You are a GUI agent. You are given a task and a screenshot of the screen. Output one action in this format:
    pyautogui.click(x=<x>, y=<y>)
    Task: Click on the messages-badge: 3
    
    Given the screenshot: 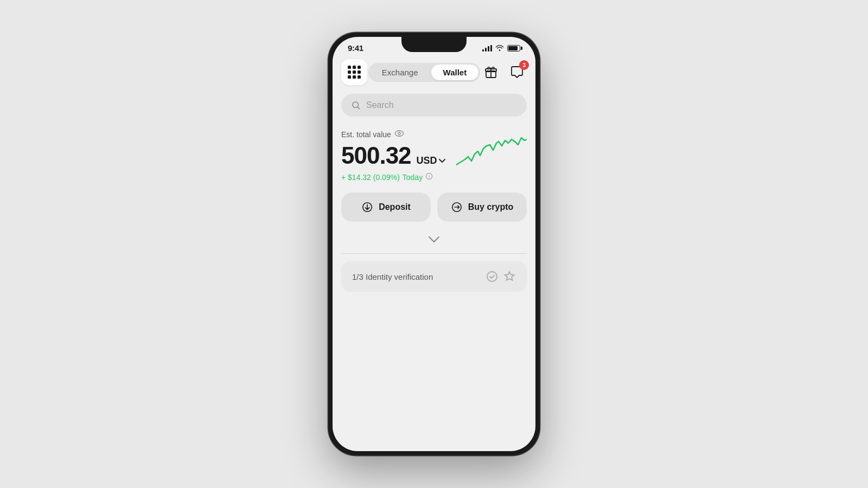 What is the action you would take?
    pyautogui.click(x=524, y=65)
    